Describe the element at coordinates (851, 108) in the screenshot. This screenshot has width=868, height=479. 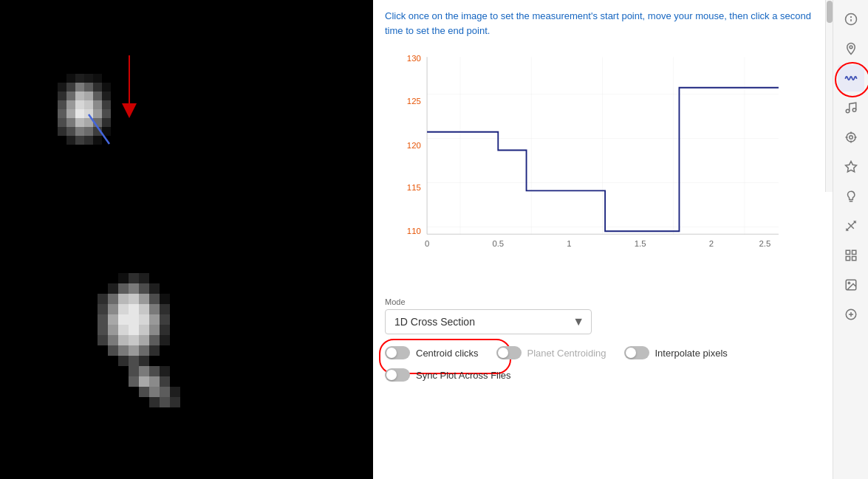
I see `music-note-icon` at that location.